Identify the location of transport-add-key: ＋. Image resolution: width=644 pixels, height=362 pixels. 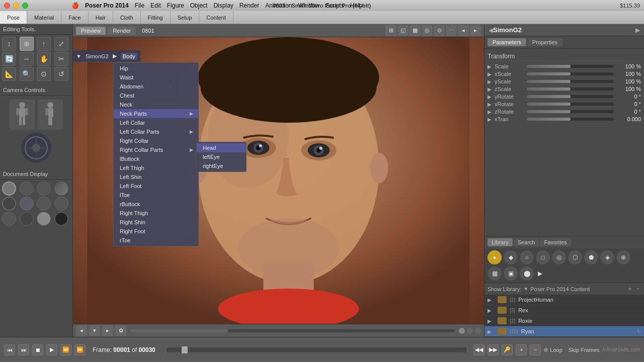
(521, 350).